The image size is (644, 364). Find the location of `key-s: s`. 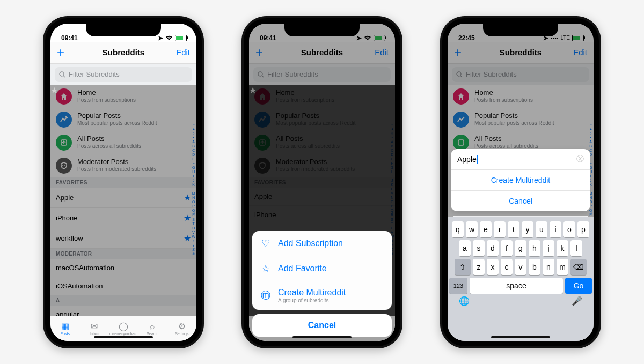

key-s: s is located at coordinates (479, 248).